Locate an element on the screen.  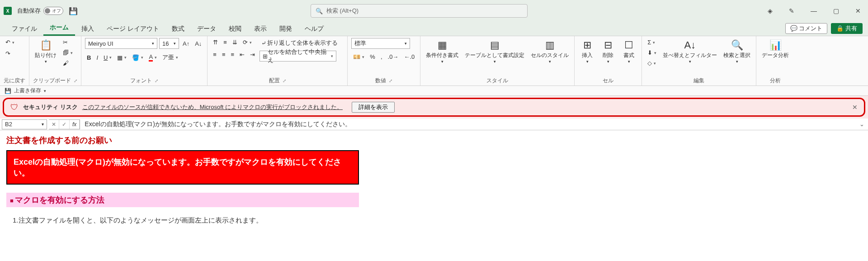
tab-developer: 開発 is located at coordinates (286, 29).